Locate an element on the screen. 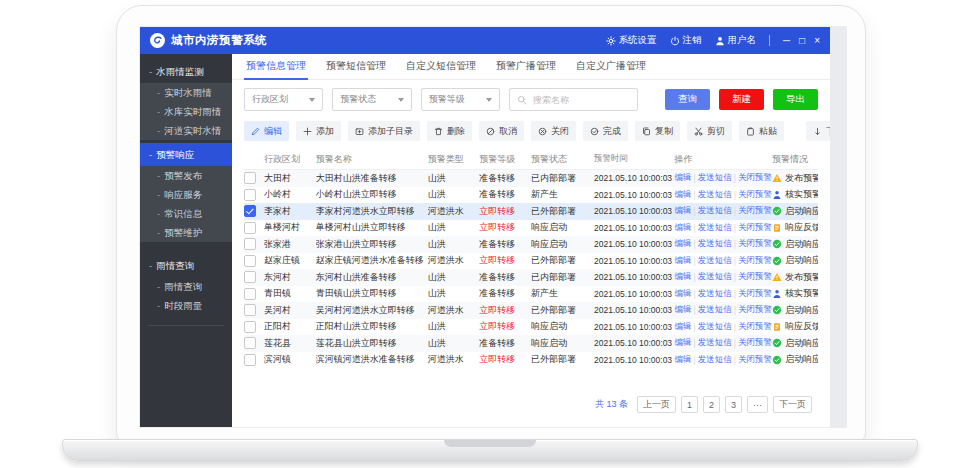 Image resolution: width=978 pixels, height=468 pixels. table-row: 吴河村吴河村河道洪水立即转移河道洪水立即转移已外部部署2021.05.10 10… is located at coordinates (531, 310).